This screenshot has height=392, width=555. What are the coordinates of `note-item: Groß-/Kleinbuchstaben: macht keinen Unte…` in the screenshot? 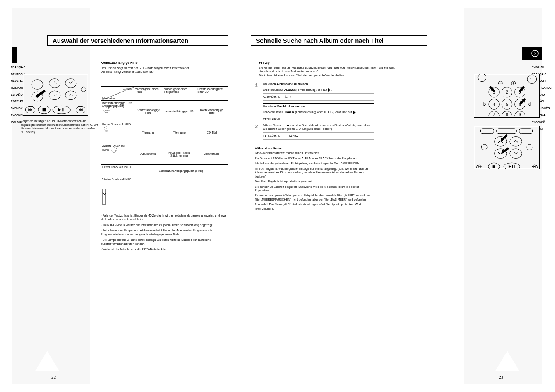 It's located at (314, 153).